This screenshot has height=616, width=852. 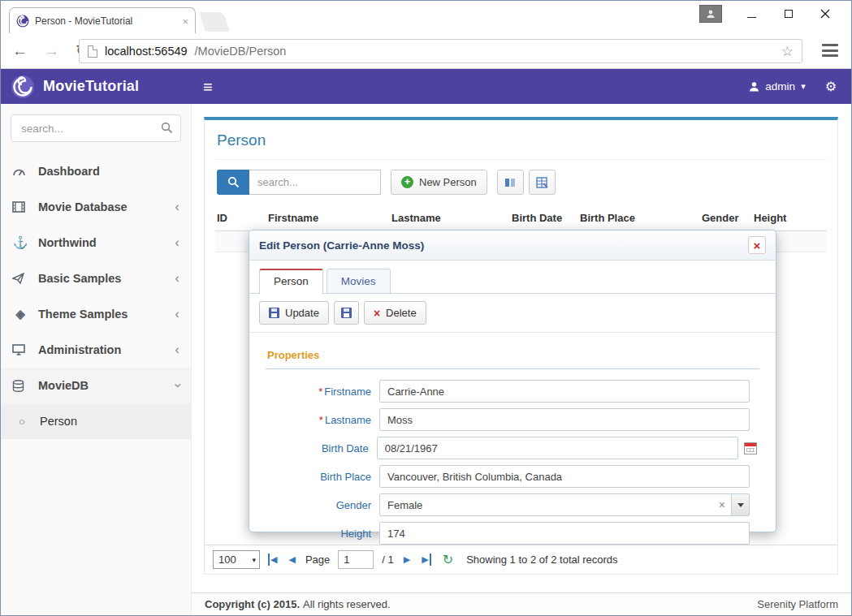 What do you see at coordinates (750, 448) in the screenshot?
I see `calendar-button` at bounding box center [750, 448].